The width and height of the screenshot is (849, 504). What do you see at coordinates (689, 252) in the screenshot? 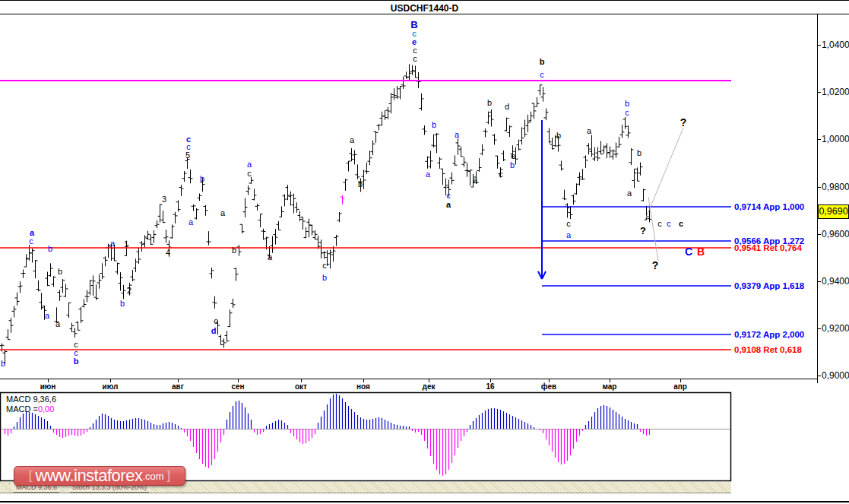
I see `wave-annotation: C` at bounding box center [689, 252].